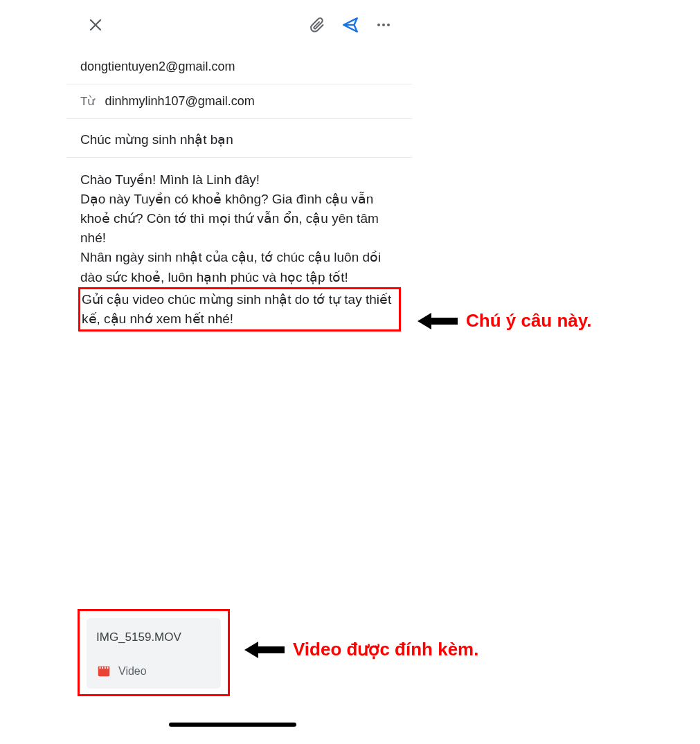  Describe the element at coordinates (240, 309) in the screenshot. I see `body-line-highlighted: Gửi cậu video chúc mừng sinh nhật do tớ …` at that location.